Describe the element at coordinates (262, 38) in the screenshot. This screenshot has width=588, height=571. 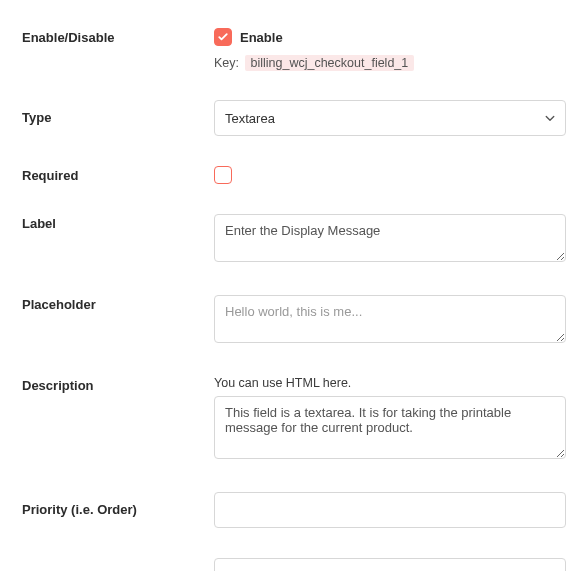
I see `enable-checkbox-label: Enable` at that location.